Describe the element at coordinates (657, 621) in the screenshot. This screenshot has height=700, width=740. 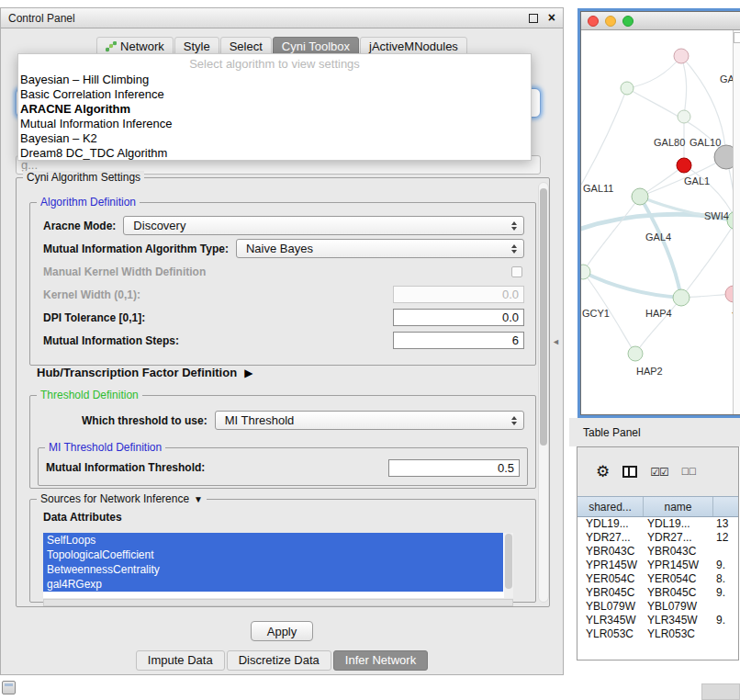
I see `table-row: YLR345WYLR345W9.` at that location.